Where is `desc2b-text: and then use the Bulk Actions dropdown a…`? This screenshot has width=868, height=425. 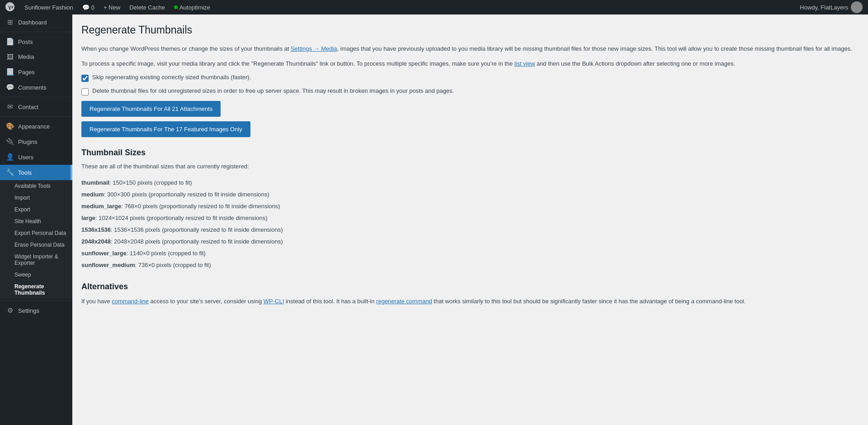 desc2b-text: and then use the Bulk Actions dropdown a… is located at coordinates (635, 63).